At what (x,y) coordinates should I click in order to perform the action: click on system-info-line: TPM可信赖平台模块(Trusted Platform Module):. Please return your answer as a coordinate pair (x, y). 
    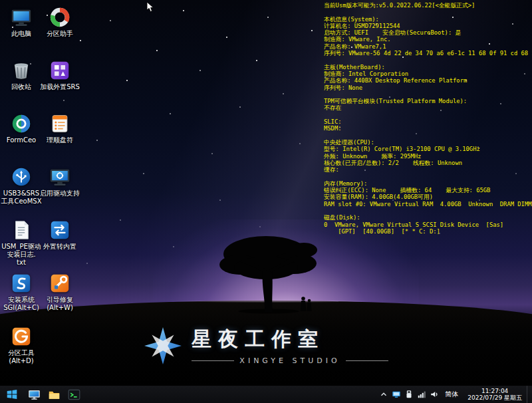
    Looking at the image, I should click on (428, 101).